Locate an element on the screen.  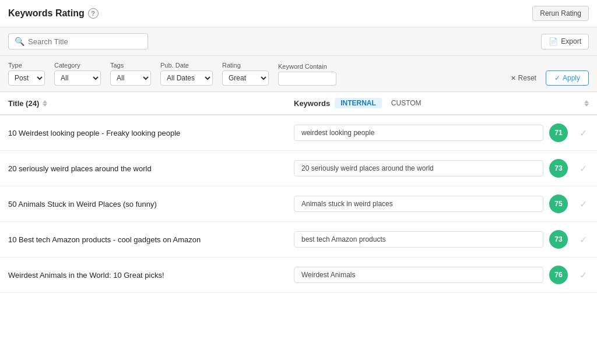
row-keywords: 20 seriously weird places around the wor… is located at coordinates (441, 168).